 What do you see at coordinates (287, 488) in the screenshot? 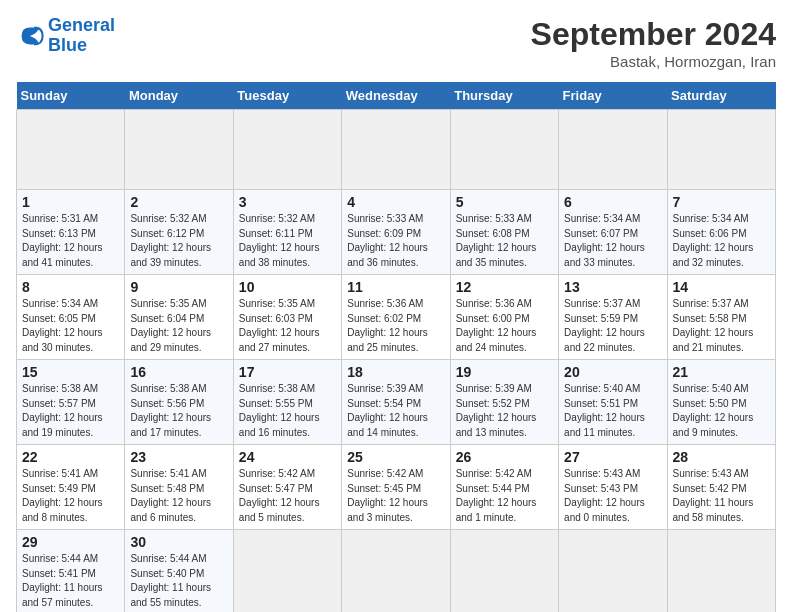
I see `calendar-cell: 24Sunrise: 5:42 AMSunset: 5:47 PMDayligh…` at bounding box center [287, 488].